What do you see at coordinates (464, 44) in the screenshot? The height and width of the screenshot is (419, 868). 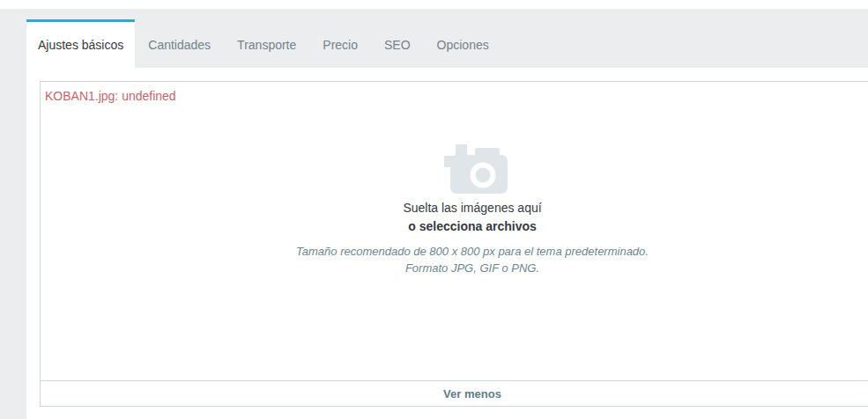 I see `tab-opciones: Opciones` at bounding box center [464, 44].